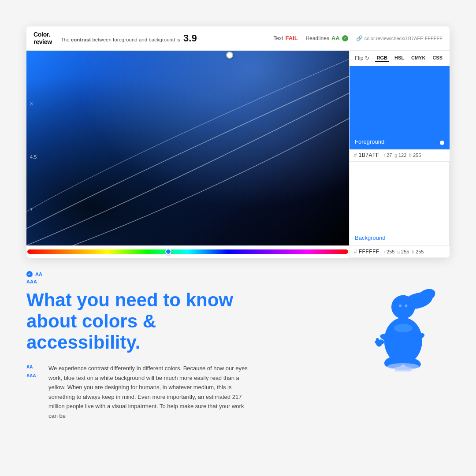  What do you see at coordinates (33, 210) in the screenshot?
I see `y-label-7: 7` at bounding box center [33, 210].